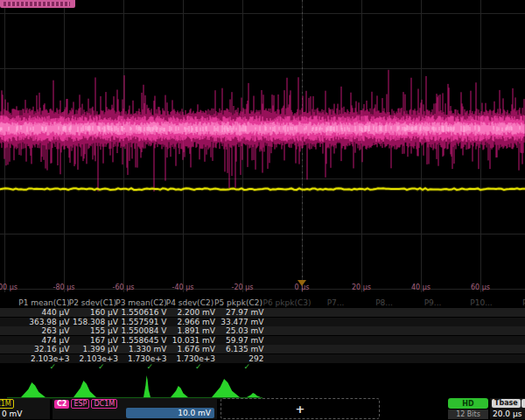 The width and height of the screenshot is (525, 420). Describe the element at coordinates (80, 404) in the screenshot. I see `c2-esp-chip: ESP` at that location.